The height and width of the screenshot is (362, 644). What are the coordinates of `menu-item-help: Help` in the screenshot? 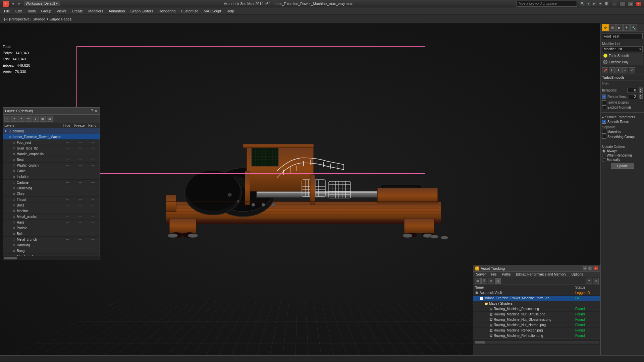 It's located at (230, 11).